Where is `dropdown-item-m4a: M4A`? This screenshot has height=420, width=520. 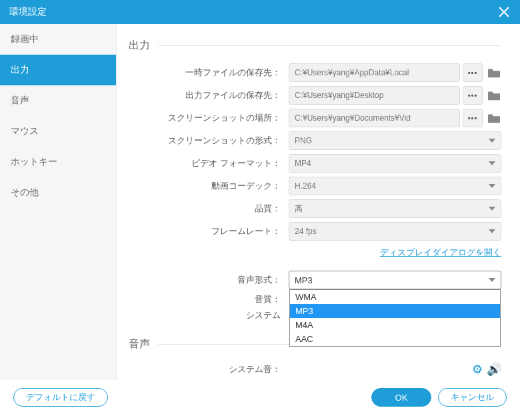 dropdown-item-m4a: M4A is located at coordinates (395, 325).